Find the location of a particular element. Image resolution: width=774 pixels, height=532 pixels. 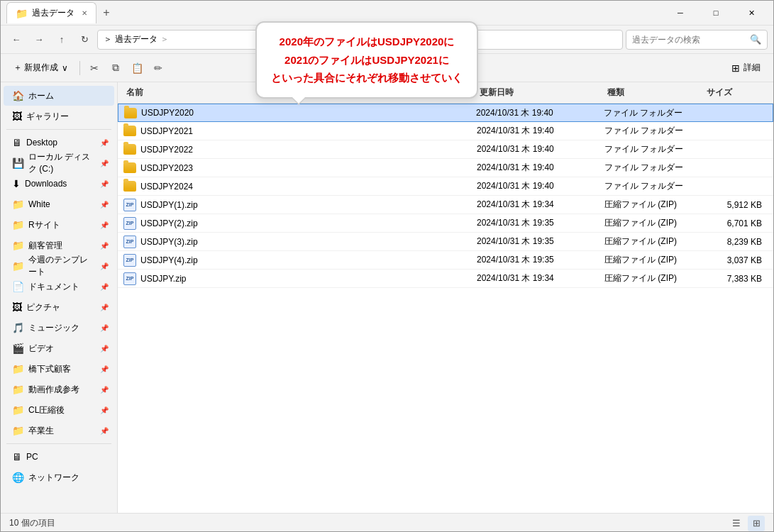

details-icon: ⊞ is located at coordinates (736, 68).